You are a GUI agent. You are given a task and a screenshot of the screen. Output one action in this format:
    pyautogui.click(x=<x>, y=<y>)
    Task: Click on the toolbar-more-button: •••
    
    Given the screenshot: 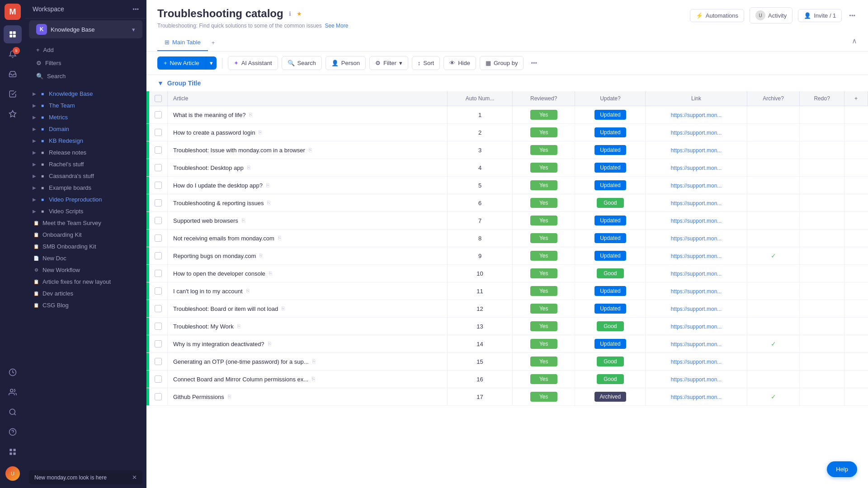 What is the action you would take?
    pyautogui.click(x=534, y=63)
    